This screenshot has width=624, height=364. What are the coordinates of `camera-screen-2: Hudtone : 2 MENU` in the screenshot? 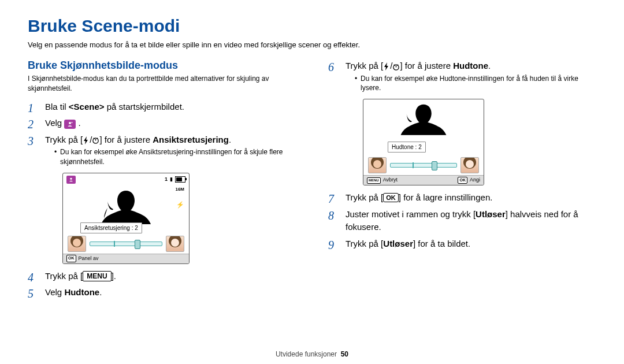 It's located at (480, 142).